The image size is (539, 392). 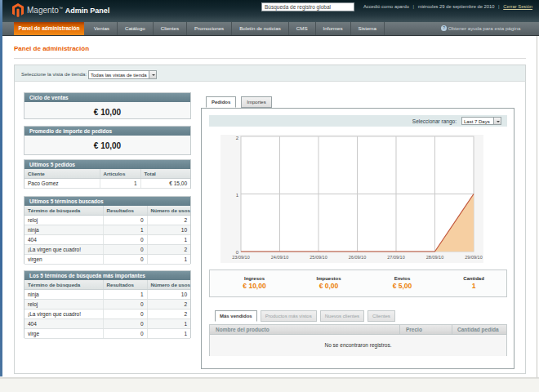 I want to click on svg-text: 24/09/10, so click(x=279, y=257).